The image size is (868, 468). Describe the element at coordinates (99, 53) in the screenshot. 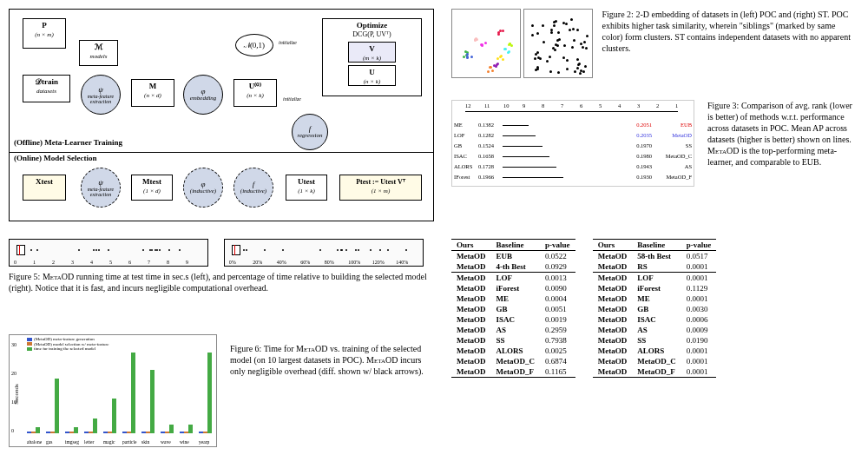

I see `box-M-models: ℳmodels` at that location.